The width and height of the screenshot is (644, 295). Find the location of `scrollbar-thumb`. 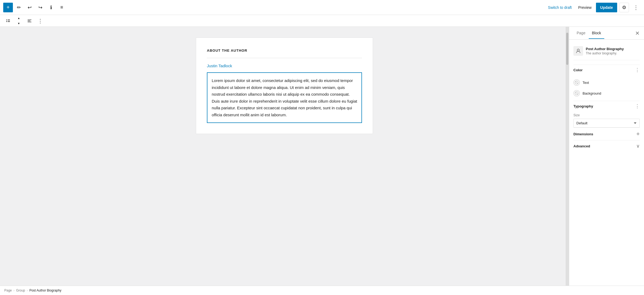

scrollbar-thumb is located at coordinates (567, 49).